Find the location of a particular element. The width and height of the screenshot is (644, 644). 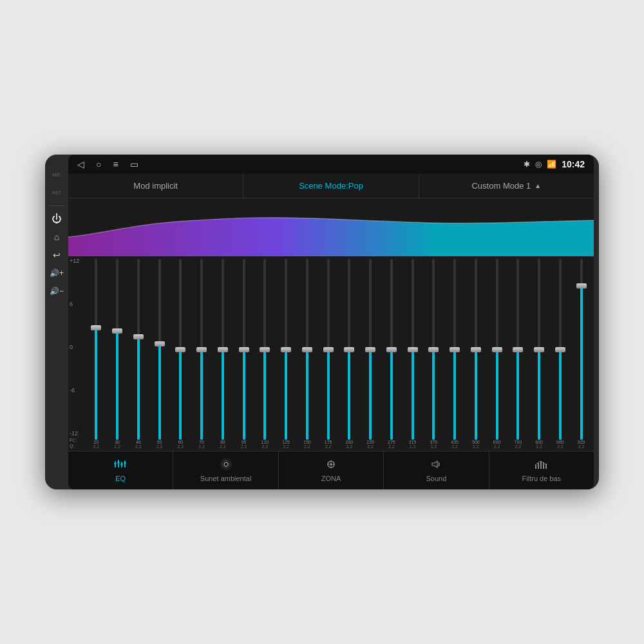

back-button: ◁ is located at coordinates (81, 164).